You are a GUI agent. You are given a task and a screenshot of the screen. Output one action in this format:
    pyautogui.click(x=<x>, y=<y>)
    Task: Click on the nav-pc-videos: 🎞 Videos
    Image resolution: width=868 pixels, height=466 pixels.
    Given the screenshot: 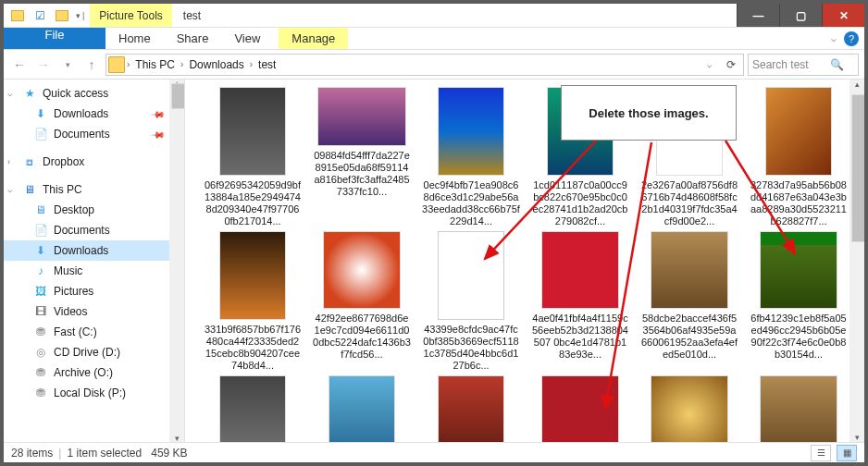 What is the action you would take?
    pyautogui.click(x=94, y=312)
    